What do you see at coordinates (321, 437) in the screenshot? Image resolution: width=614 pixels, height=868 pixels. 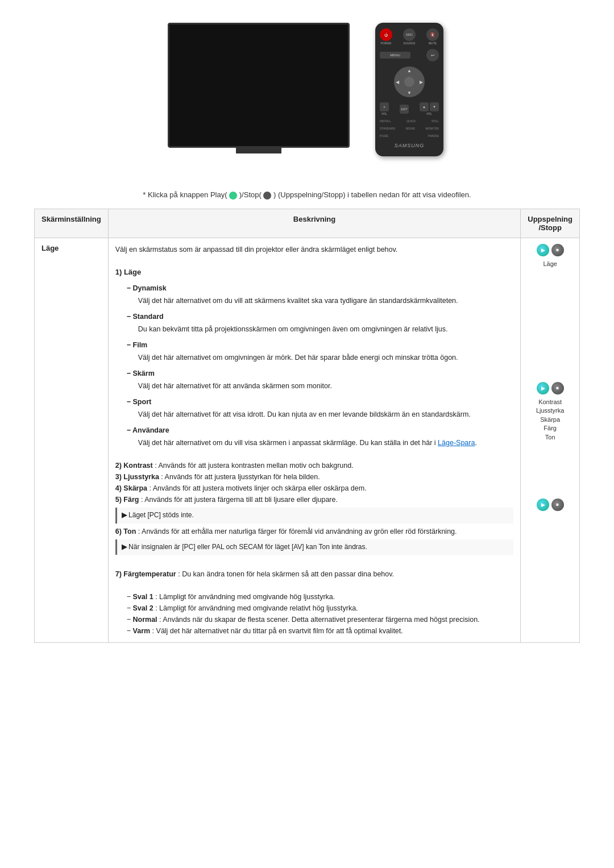 I see `lage-anvandare-block: − Användare Välj det här alternativet om…` at bounding box center [321, 437].